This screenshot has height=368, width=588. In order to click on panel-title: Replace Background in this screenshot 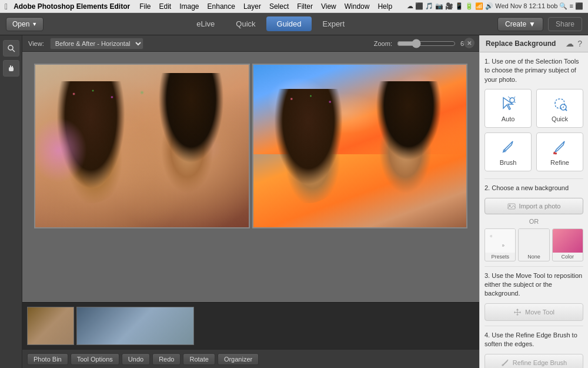, I will do `click(521, 44)`.